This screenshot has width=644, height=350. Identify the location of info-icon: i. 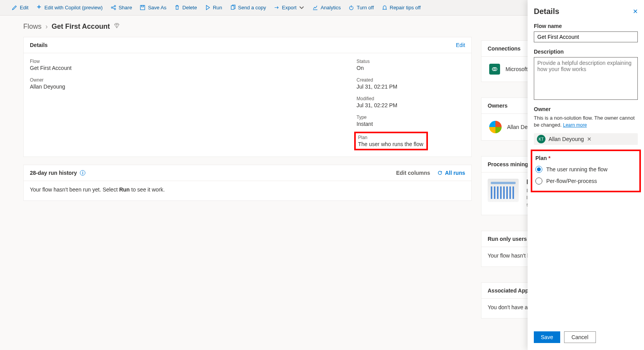
(83, 173).